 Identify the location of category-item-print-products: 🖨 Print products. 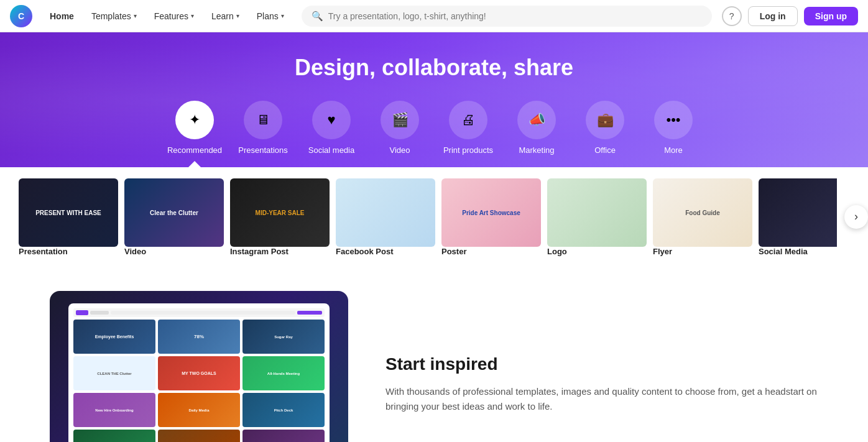
(468, 134).